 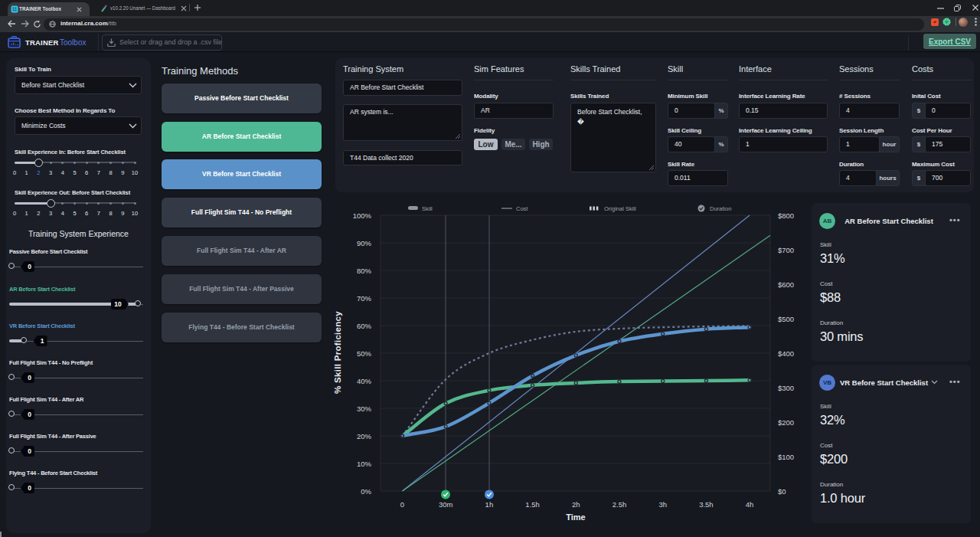 I want to click on svg-text: 2h, so click(x=576, y=504).